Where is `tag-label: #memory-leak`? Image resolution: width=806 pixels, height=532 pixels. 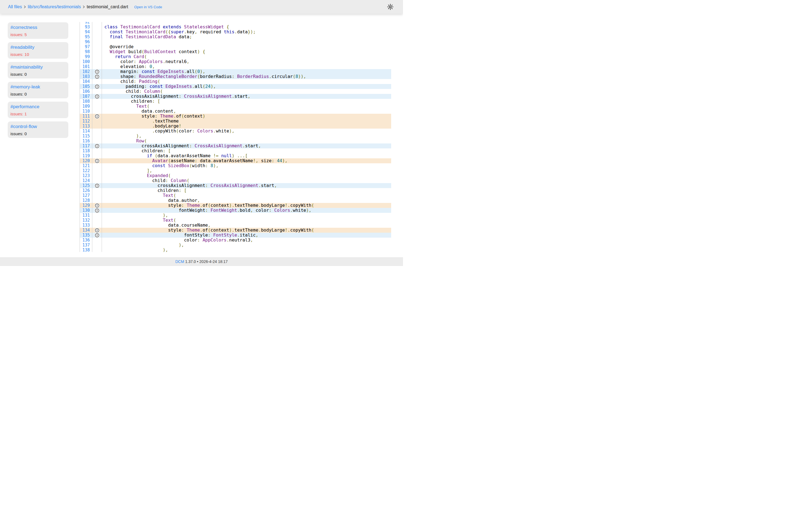 tag-label: #memory-leak is located at coordinates (38, 87).